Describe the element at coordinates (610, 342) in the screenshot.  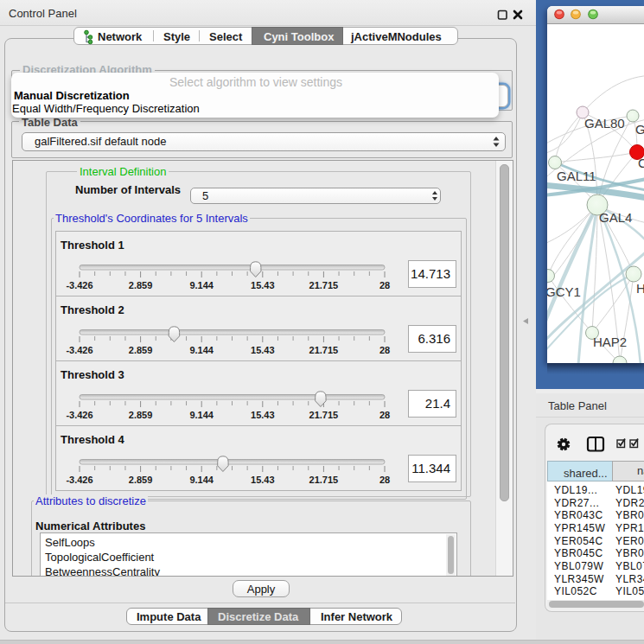
I see `svg-text: HAP2` at that location.